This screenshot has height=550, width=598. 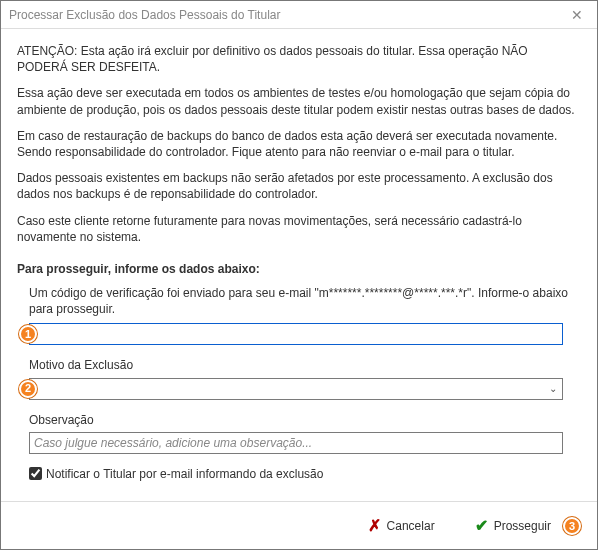 I want to click on warning-text-2: Essa ação deve ser executada em todos os…, so click(x=299, y=101).